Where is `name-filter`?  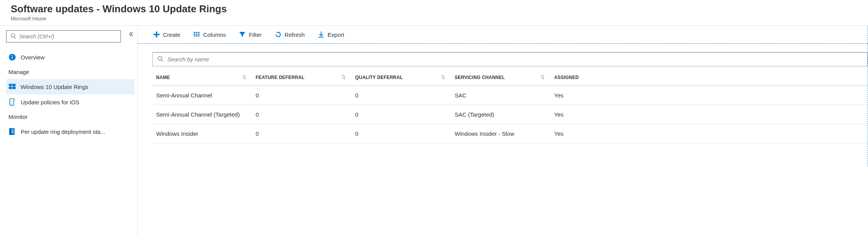
name-filter is located at coordinates (510, 59).